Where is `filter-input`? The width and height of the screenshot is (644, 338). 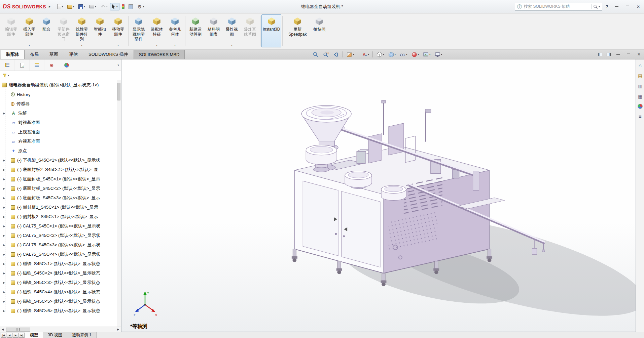
filter-input is located at coordinates (65, 76).